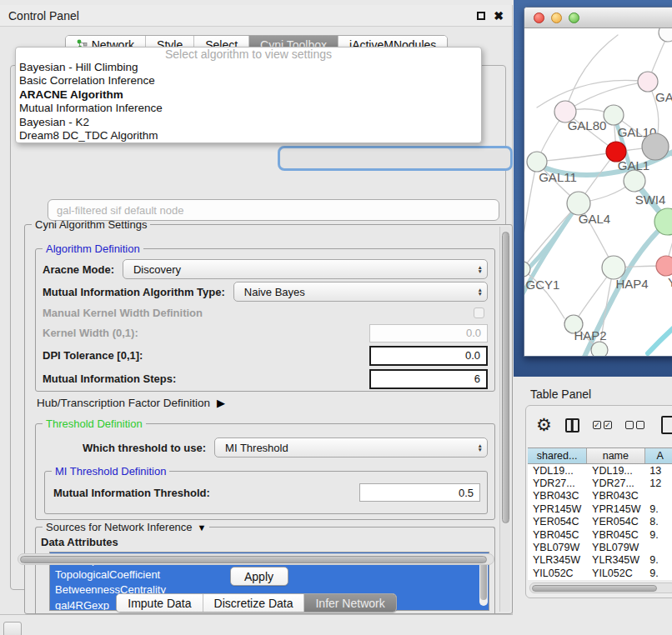 The width and height of the screenshot is (672, 635). I want to click on deselect-all-icon, so click(635, 425).